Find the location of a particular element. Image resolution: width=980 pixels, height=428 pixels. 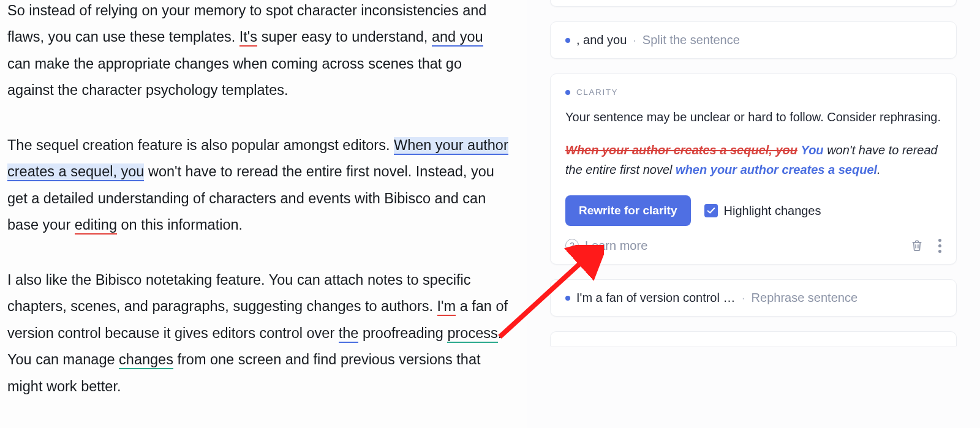

inserted-text: when your author creates a sequel is located at coordinates (777, 170).